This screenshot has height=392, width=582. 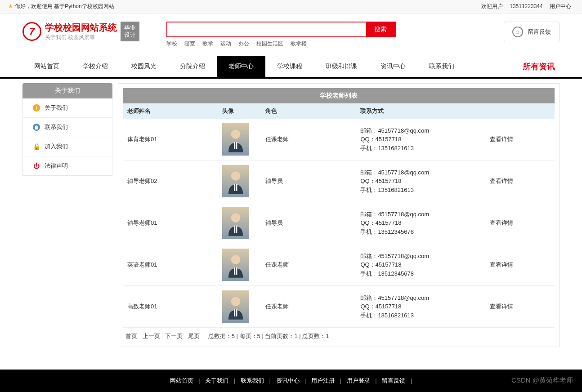 What do you see at coordinates (526, 6) in the screenshot?
I see `topbar-right: 欢迎用户 13511223344 用户中心` at bounding box center [526, 6].